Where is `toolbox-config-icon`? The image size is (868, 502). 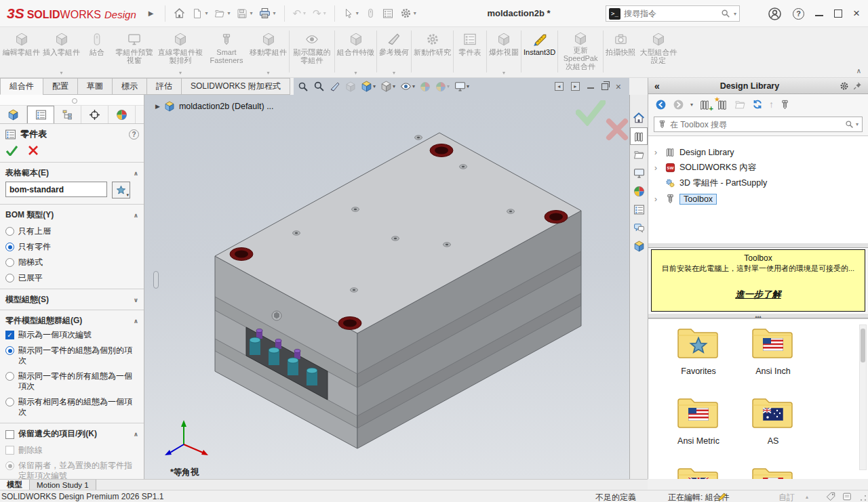 toolbox-config-icon is located at coordinates (785, 104).